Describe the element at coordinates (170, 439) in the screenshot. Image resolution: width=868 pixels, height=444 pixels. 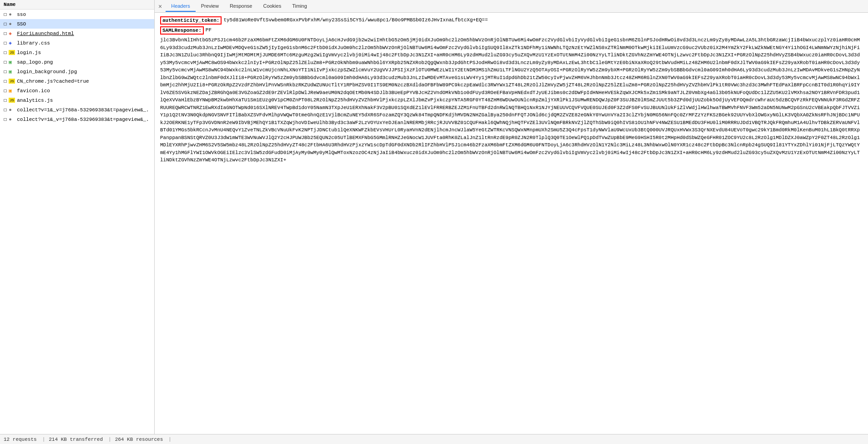
I see `status-divider3: |` at that location.